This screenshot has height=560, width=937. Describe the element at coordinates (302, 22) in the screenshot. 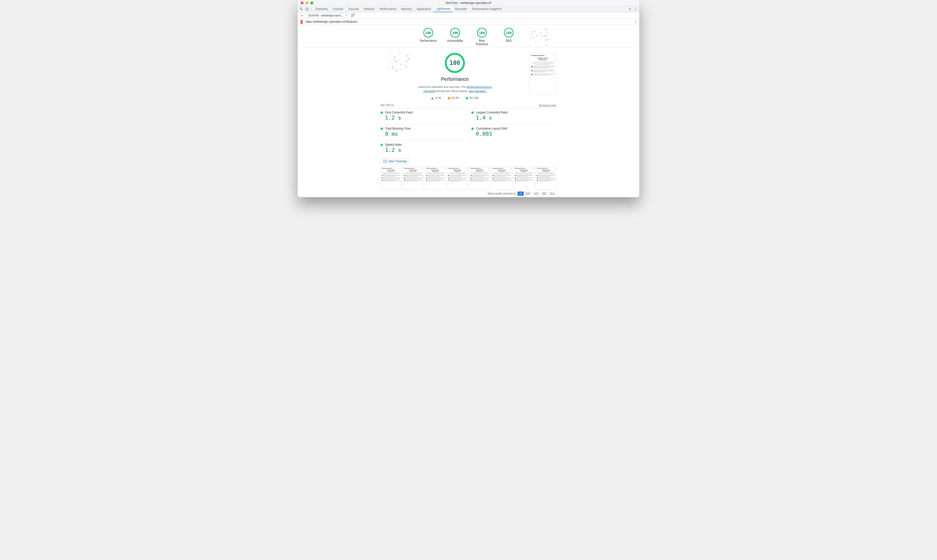

I see `lighthouse-logo-icon` at that location.